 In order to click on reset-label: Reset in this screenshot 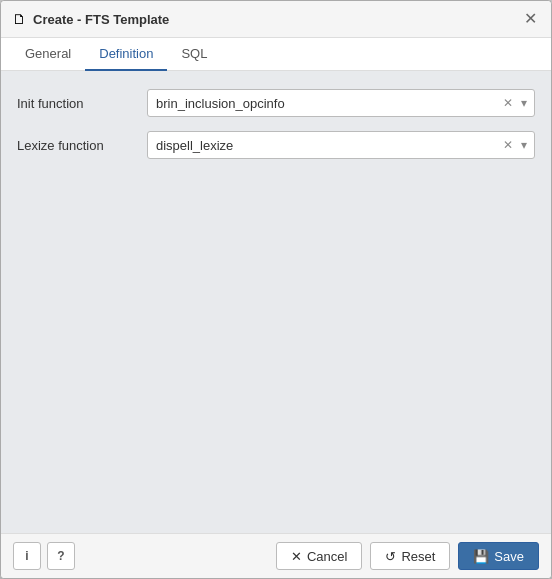, I will do `click(418, 556)`.